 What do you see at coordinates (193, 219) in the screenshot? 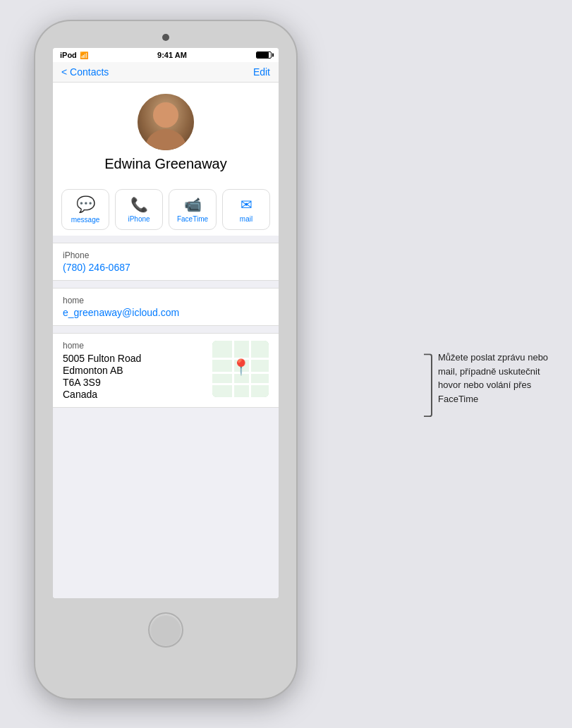
I see `facetime-label: FaceTime` at bounding box center [193, 219].